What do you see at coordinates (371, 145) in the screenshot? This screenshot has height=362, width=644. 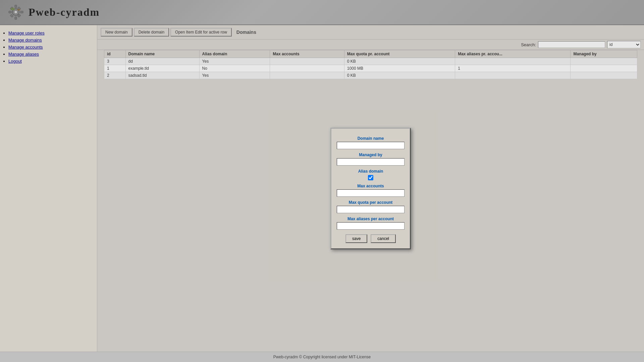 I see `domain-name-input` at bounding box center [371, 145].